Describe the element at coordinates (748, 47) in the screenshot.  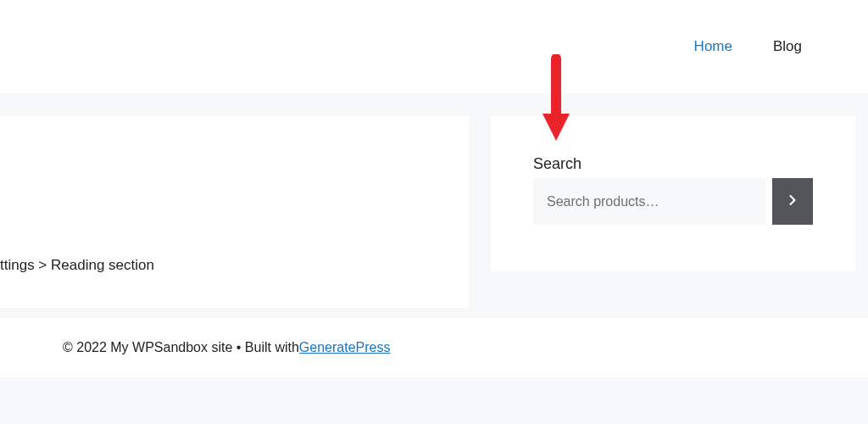
I see `main-nav: Home Blog` at that location.